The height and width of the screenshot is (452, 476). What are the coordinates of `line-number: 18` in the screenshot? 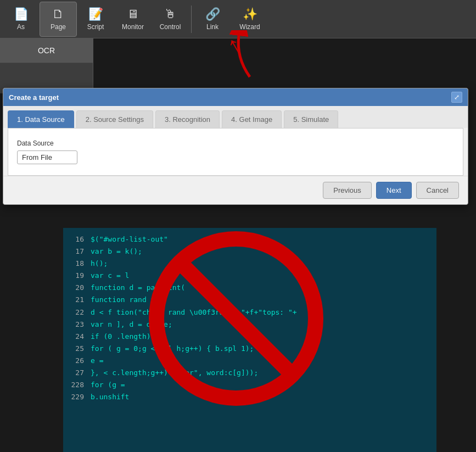 It's located at (76, 264).